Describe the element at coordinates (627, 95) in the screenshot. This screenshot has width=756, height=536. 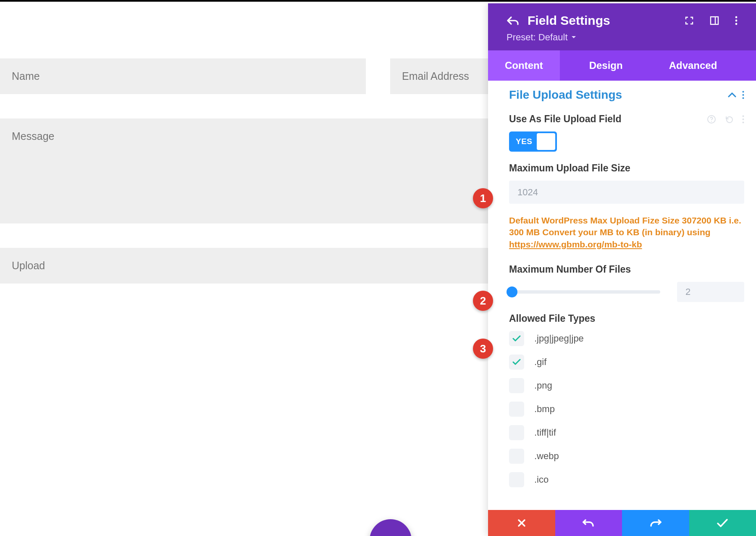
I see `section-header: File Upload Settings` at that location.